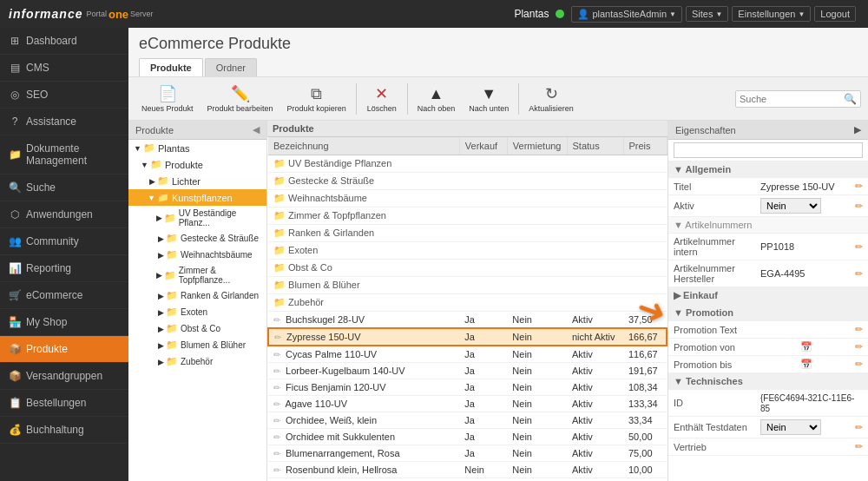 The image size is (868, 481). Describe the element at coordinates (467, 438) in the screenshot. I see `table-row: ✏ Orchidee mit Sukkulenten JaNeinAktiv50…` at that location.